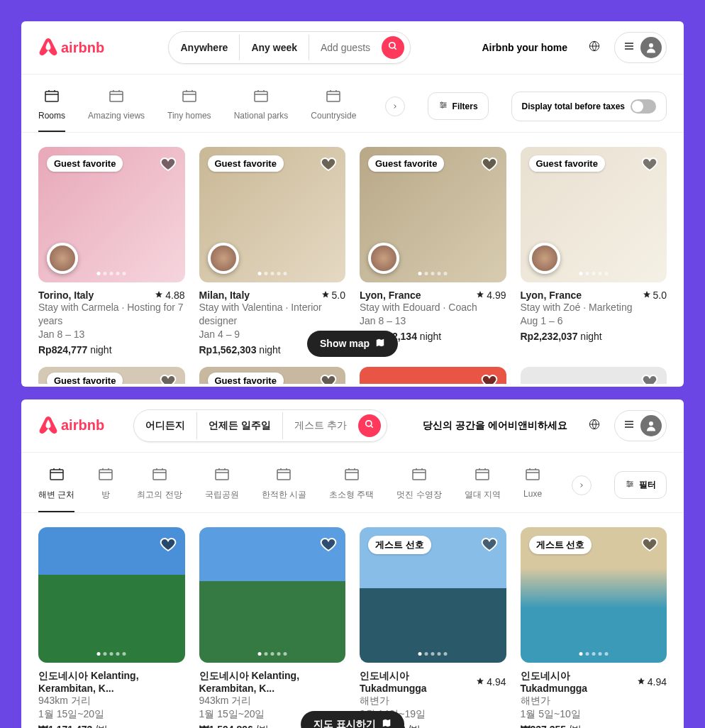 This screenshot has height=728, width=705. I want to click on category-tab: Luxe, so click(533, 485).